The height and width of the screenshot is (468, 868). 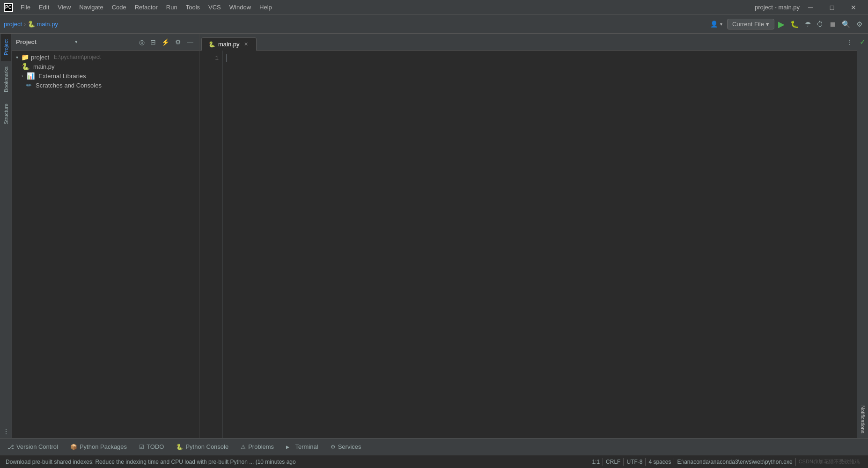 What do you see at coordinates (613, 462) in the screenshot?
I see `status-line-ending: CRLF` at bounding box center [613, 462].